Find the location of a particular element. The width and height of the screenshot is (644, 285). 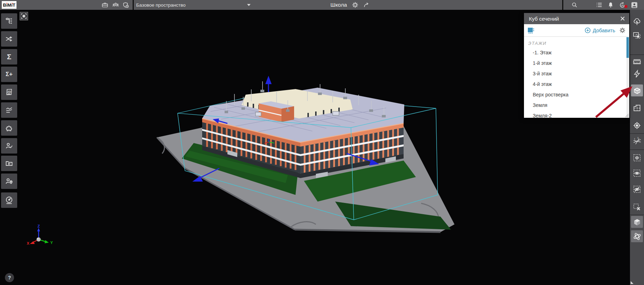

top-bar: BiMiT Базовое пространство Школа is located at coordinates (322, 5).